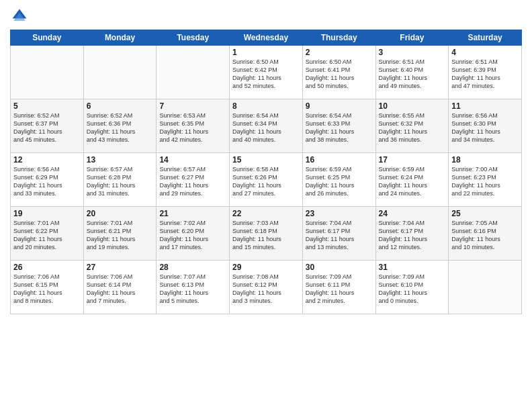  I want to click on calendar-cell: 16Sunrise: 6:59 AM Sunset: 6:25 PM Dayli…, so click(339, 180).